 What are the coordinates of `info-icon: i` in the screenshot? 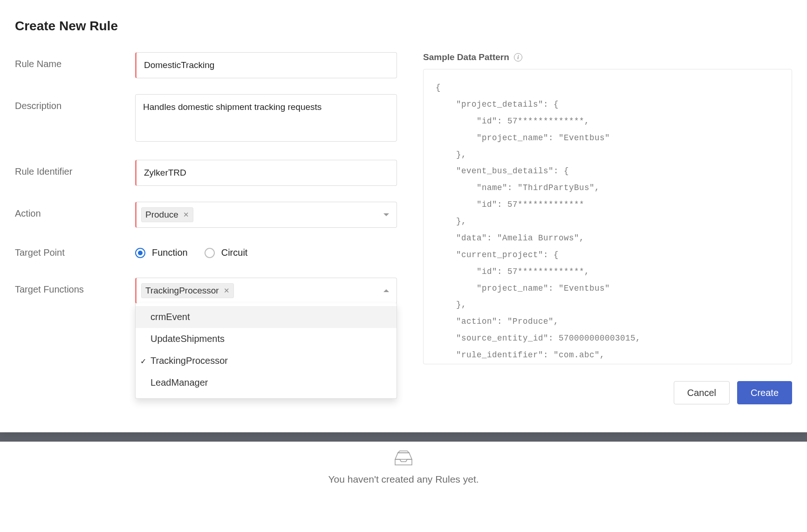 It's located at (518, 57).